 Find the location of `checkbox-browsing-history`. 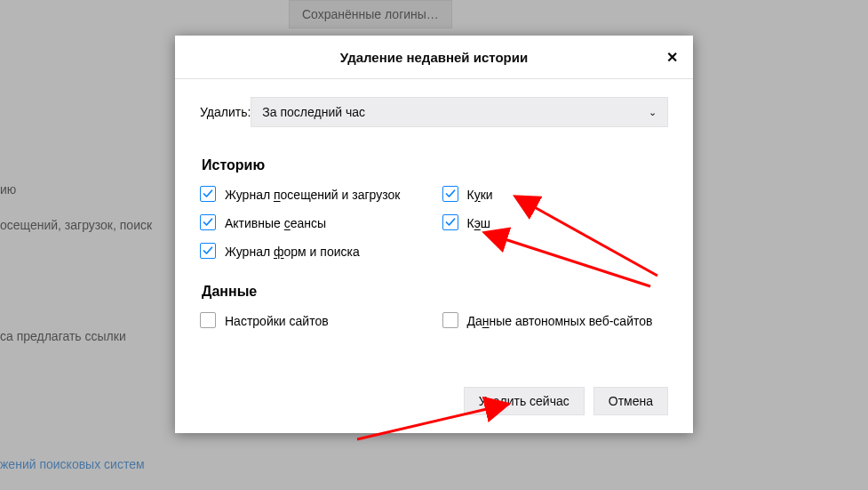

checkbox-browsing-history is located at coordinates (208, 194).